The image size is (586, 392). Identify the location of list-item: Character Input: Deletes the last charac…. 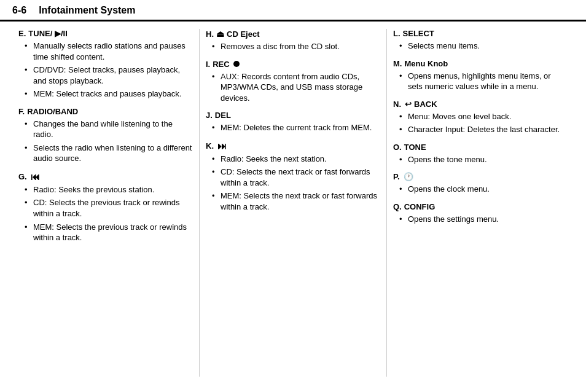
(483, 130).